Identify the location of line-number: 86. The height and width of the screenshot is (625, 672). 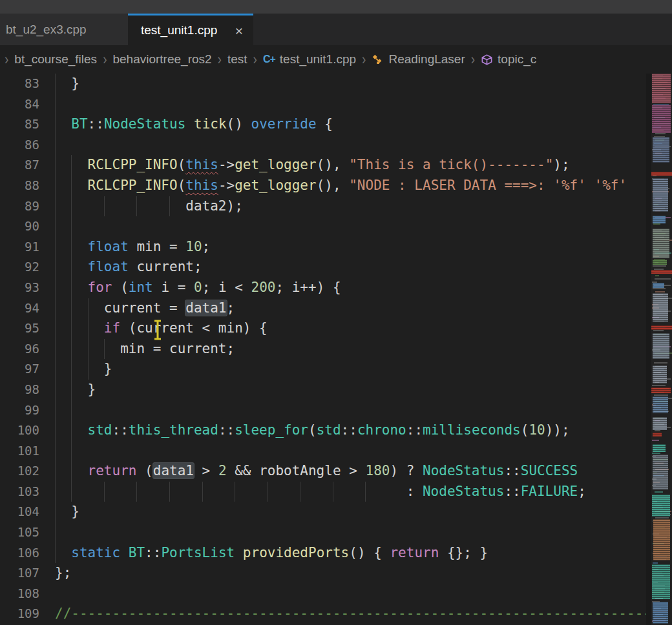
(19, 145).